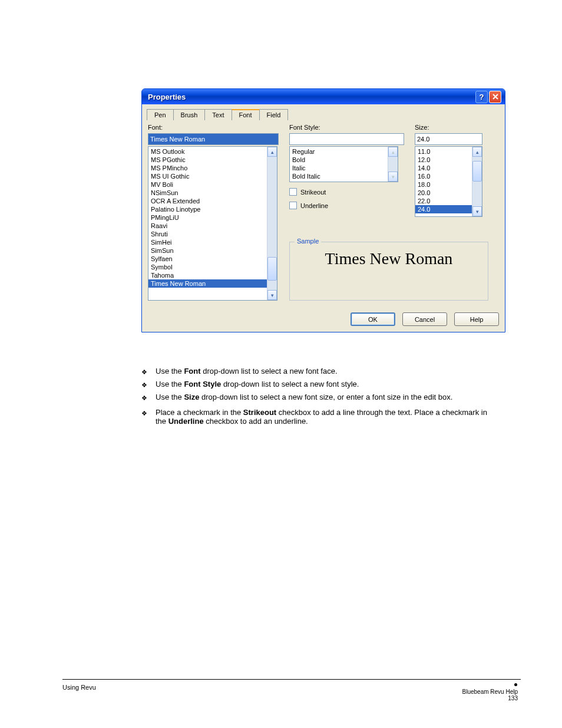 The width and height of the screenshot is (562, 728). What do you see at coordinates (490, 695) in the screenshot?
I see `footer-right: Bluebeam Revu Help 133` at bounding box center [490, 695].